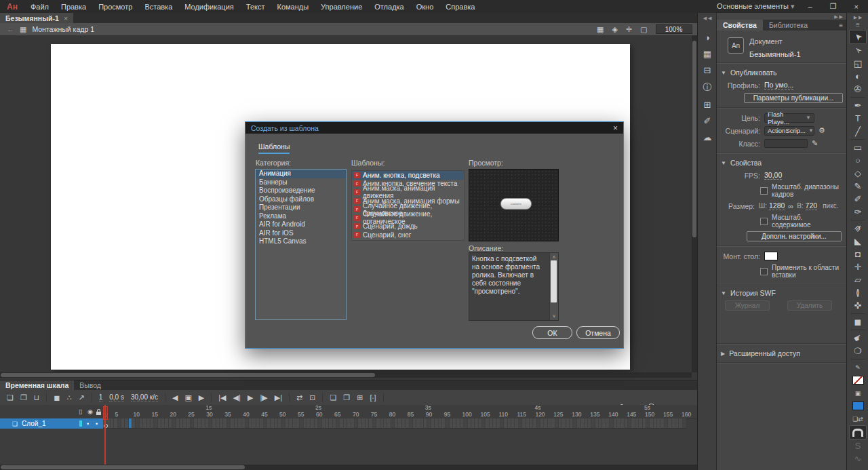 Image resolution: width=868 pixels, height=470 pixels. I want to click on template-item: FАним. кнопка, подсветка, so click(408, 175).